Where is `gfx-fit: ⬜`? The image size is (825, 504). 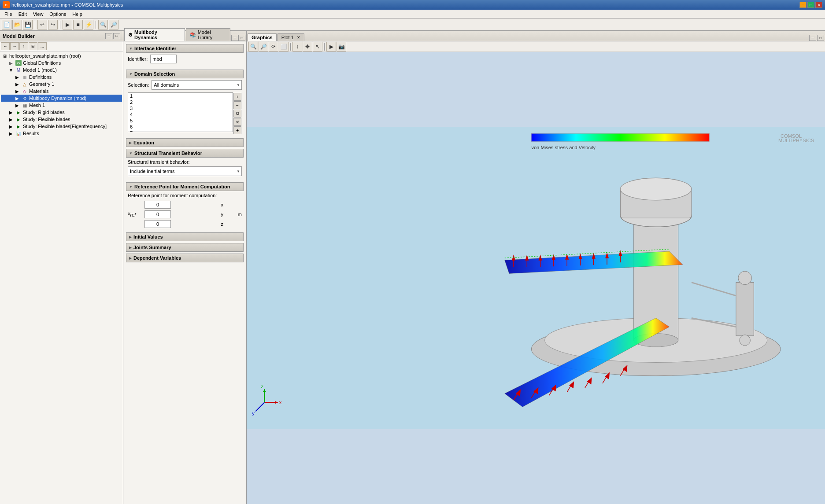 gfx-fit: ⬜ is located at coordinates (284, 47).